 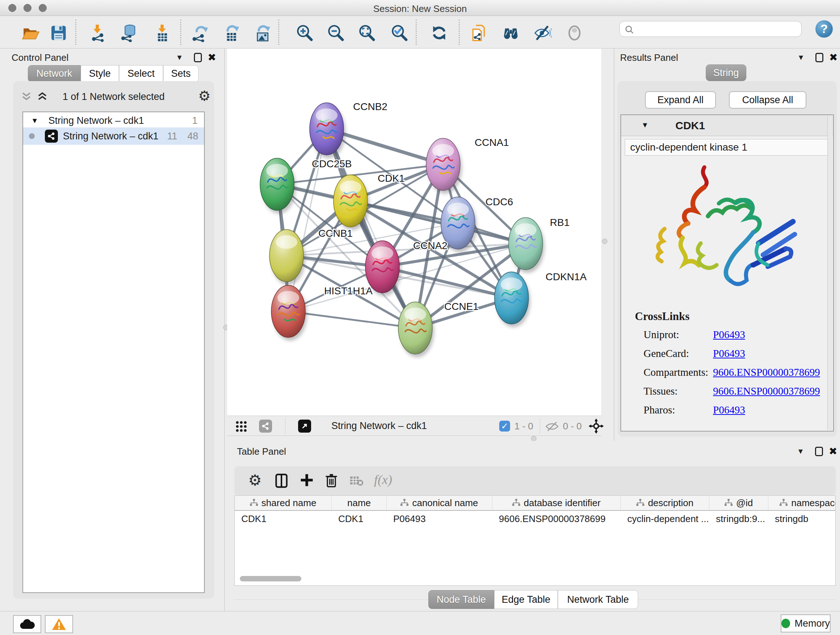 What do you see at coordinates (162, 33) in the screenshot?
I see `import-table-button` at bounding box center [162, 33].